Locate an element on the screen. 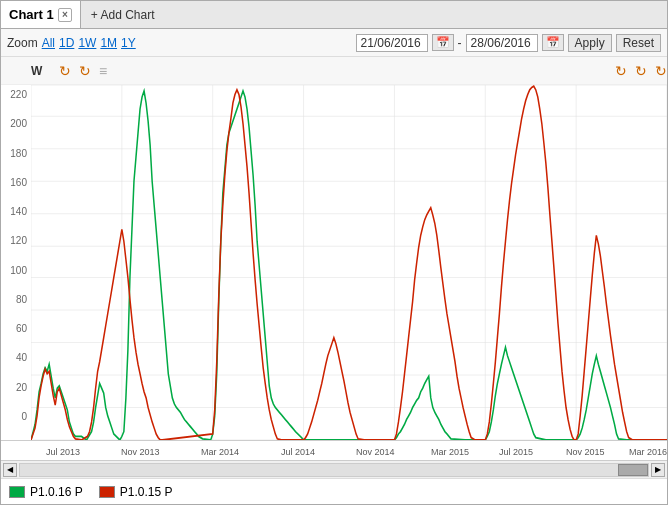  date-to-input is located at coordinates (502, 43).